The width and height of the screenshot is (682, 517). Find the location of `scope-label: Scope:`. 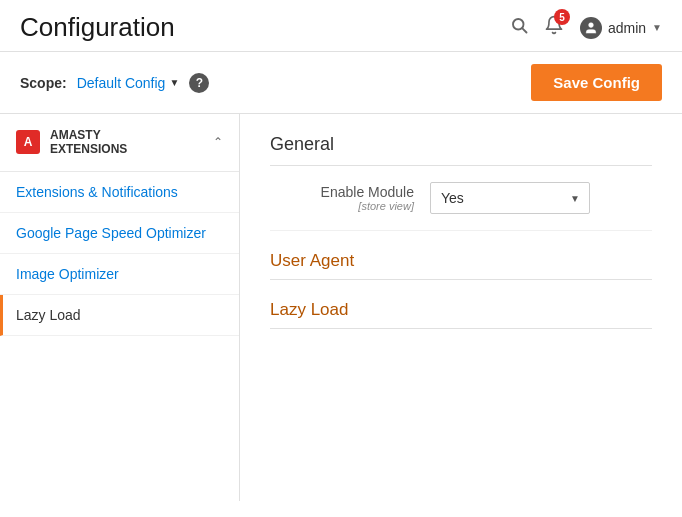

scope-label: Scope: is located at coordinates (44, 83).